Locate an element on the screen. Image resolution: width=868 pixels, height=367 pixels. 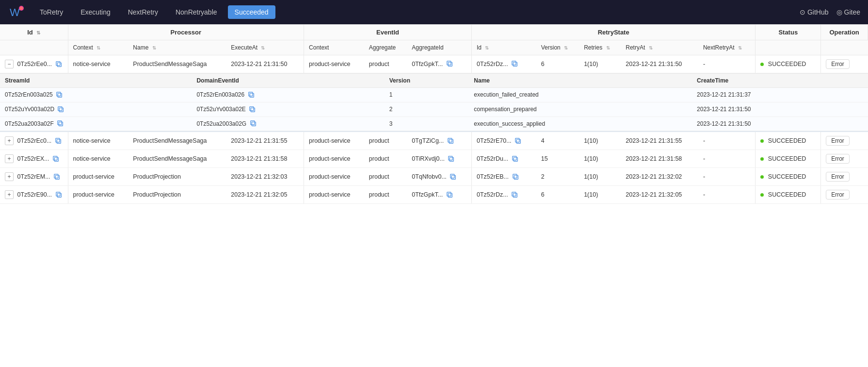
tab-nonretryable: NonRetryable is located at coordinates (196, 12).